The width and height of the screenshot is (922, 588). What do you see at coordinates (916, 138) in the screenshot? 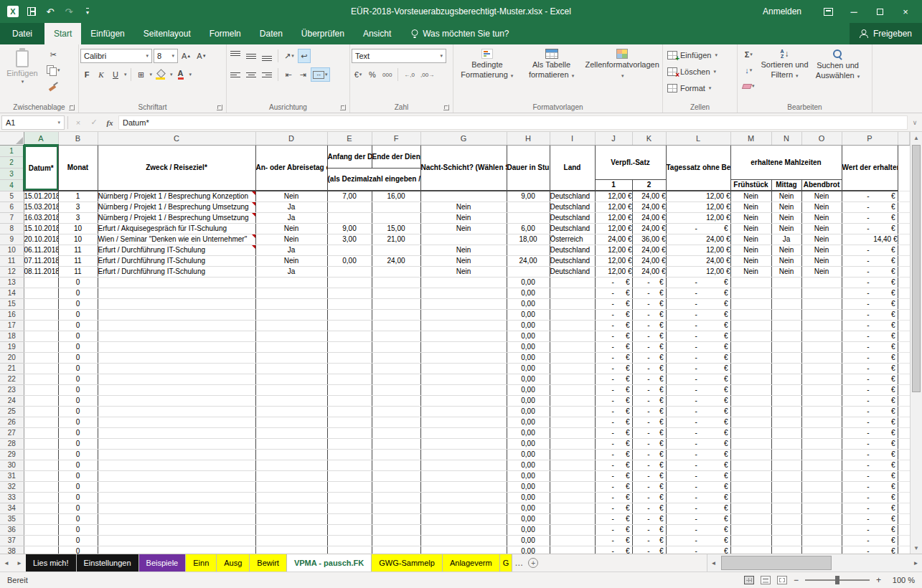
I see `scroll-up-arrow: ▲` at bounding box center [916, 138].